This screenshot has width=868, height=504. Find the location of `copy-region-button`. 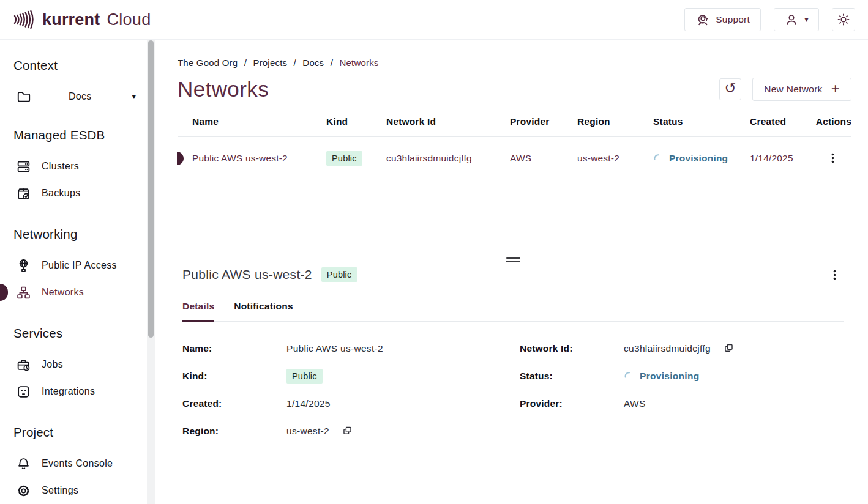

copy-region-button is located at coordinates (348, 431).